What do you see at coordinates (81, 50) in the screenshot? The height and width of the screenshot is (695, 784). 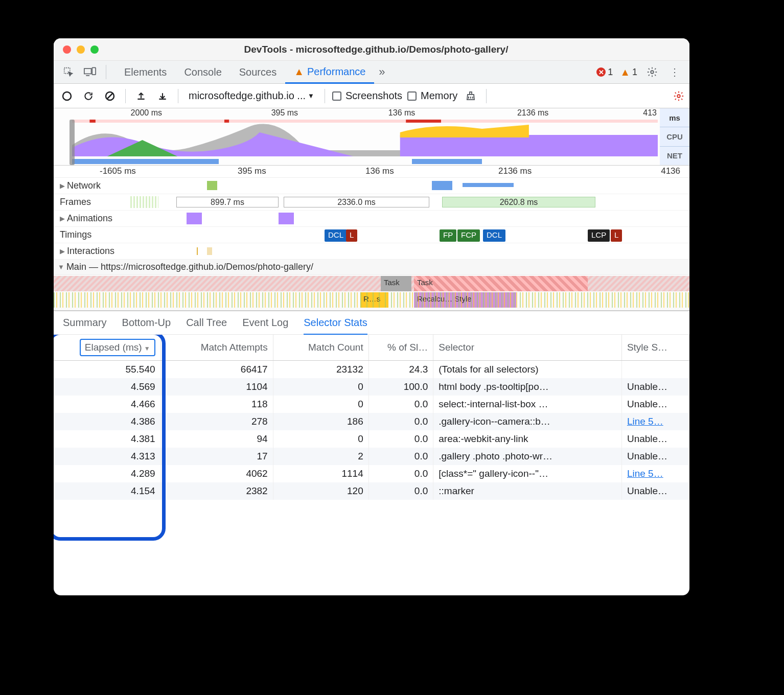 I see `minimize-icon` at bounding box center [81, 50].